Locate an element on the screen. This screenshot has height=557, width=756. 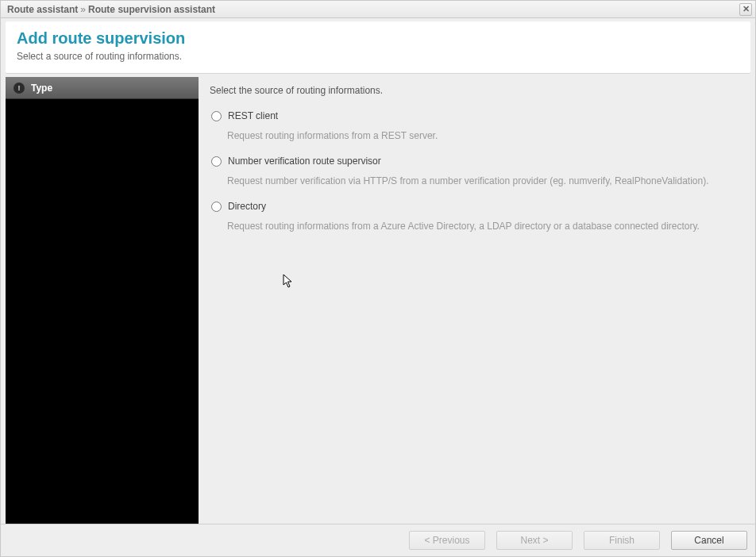
next-button: Next > is located at coordinates (534, 540).